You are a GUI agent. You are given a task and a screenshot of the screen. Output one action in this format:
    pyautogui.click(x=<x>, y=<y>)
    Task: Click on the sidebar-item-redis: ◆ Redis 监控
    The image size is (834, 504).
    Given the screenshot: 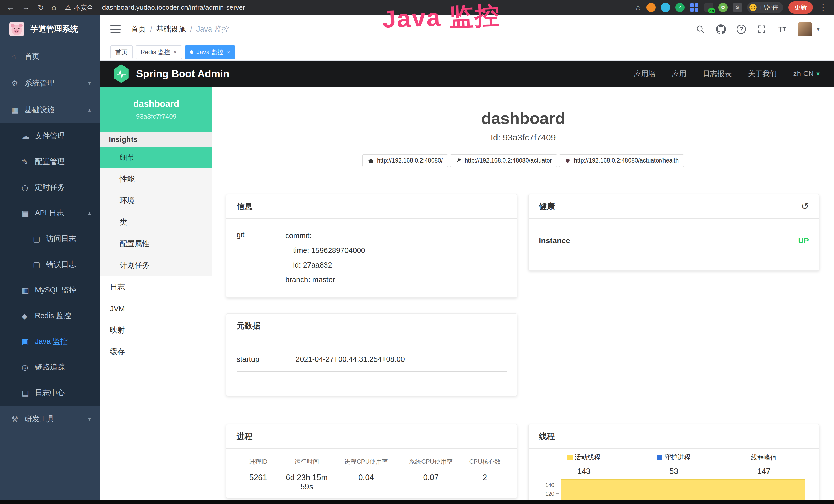 What is the action you would take?
    pyautogui.click(x=50, y=316)
    